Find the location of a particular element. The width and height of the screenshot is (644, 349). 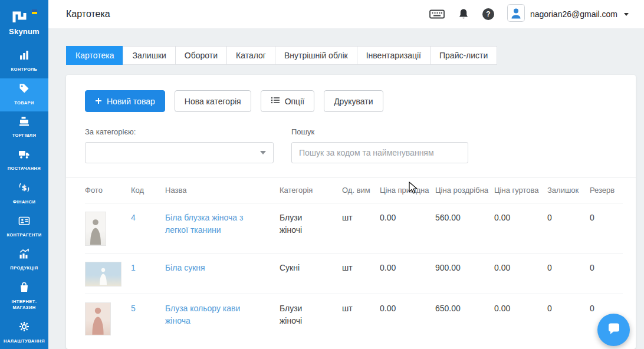

sidebar-item-counterparties: КОНТРАГЕНТИ is located at coordinates (24, 227).